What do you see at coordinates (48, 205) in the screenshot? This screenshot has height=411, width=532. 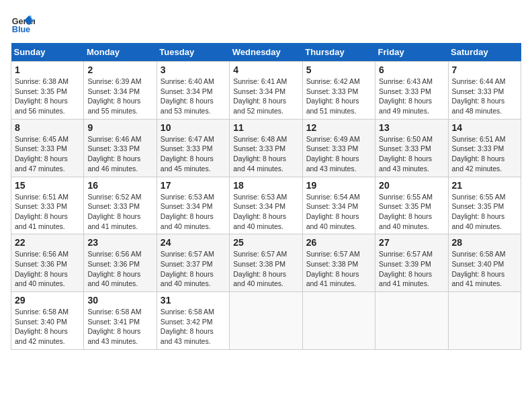 I see `calendar-cell: 15Sunrise: 6:51 AMSunset: 3:33 PMDayligh…` at bounding box center [48, 205].